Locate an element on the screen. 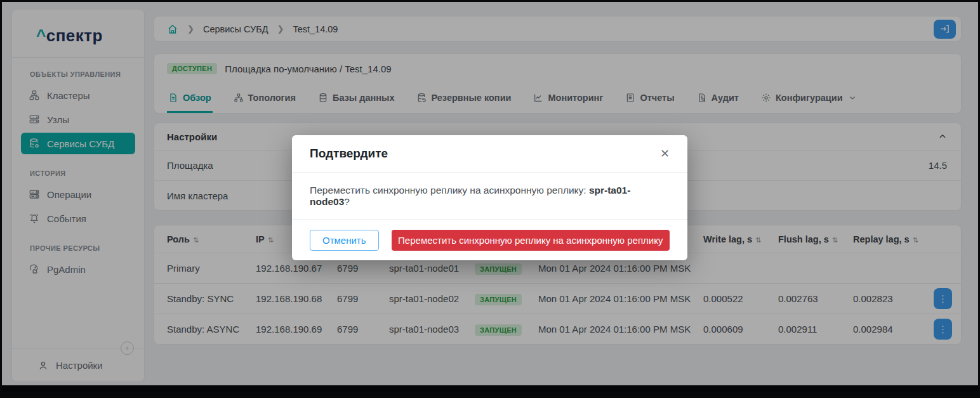 This screenshot has height=398, width=980. cancel-button: Отменить is located at coordinates (344, 240).